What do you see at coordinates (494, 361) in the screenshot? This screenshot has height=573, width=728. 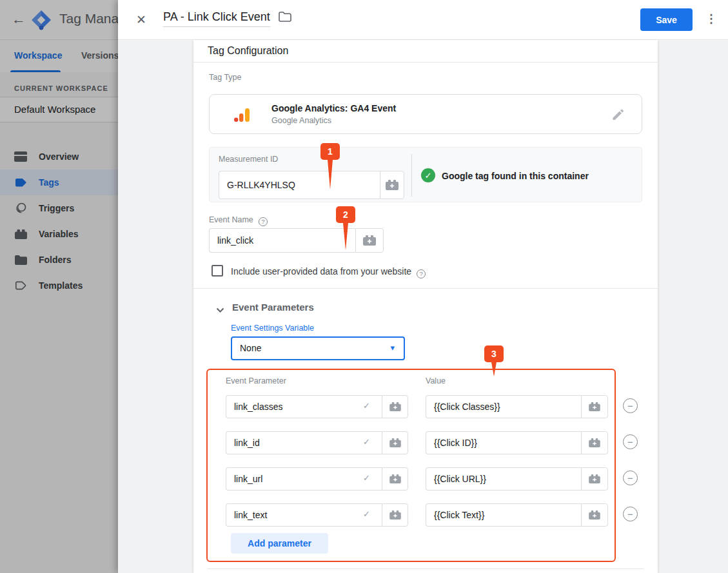 I see `annotation-marker-3: 3` at bounding box center [494, 361].